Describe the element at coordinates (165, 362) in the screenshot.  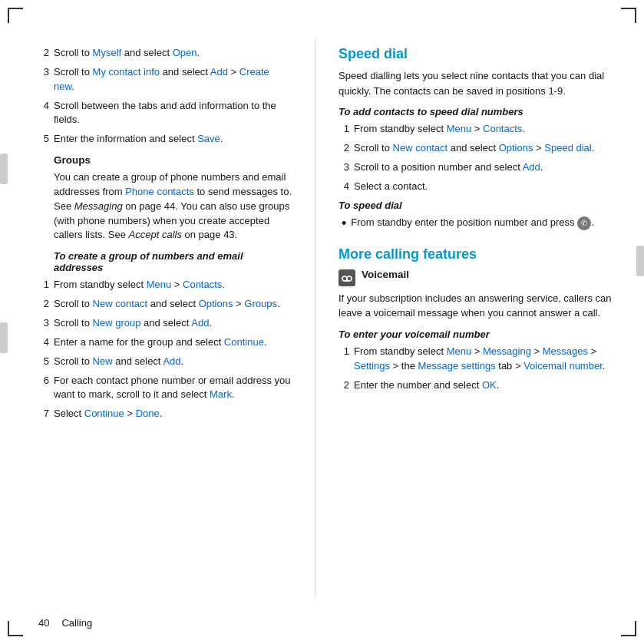
I see `group-step-5: 5 Scroll to New and select Add.` at that location.